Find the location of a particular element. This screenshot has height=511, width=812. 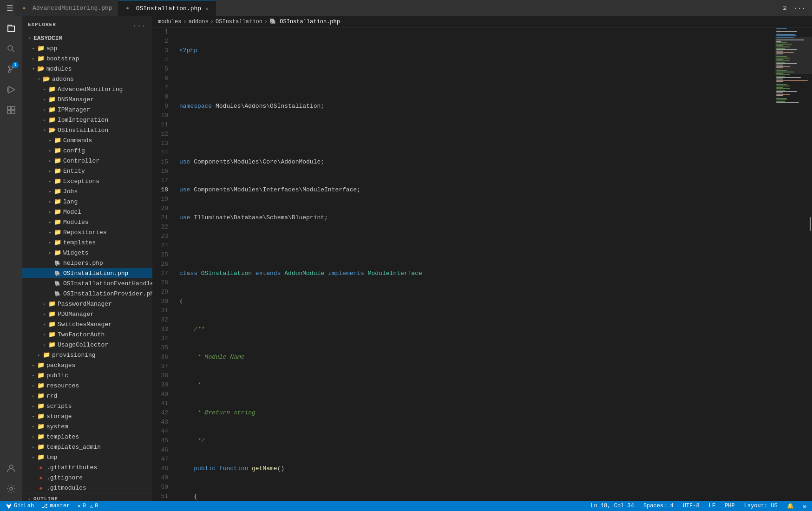

sidebar-item-templates-sub: 📁 templates is located at coordinates (87, 242).